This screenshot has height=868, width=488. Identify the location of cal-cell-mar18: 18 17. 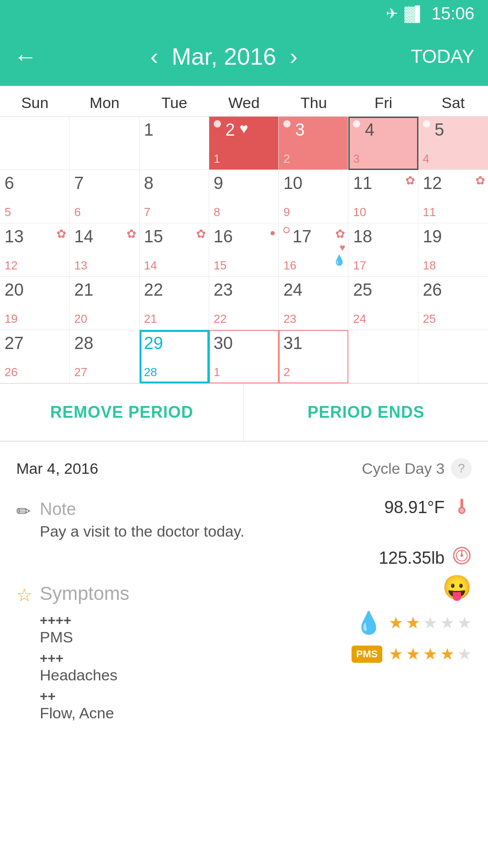
(383, 250).